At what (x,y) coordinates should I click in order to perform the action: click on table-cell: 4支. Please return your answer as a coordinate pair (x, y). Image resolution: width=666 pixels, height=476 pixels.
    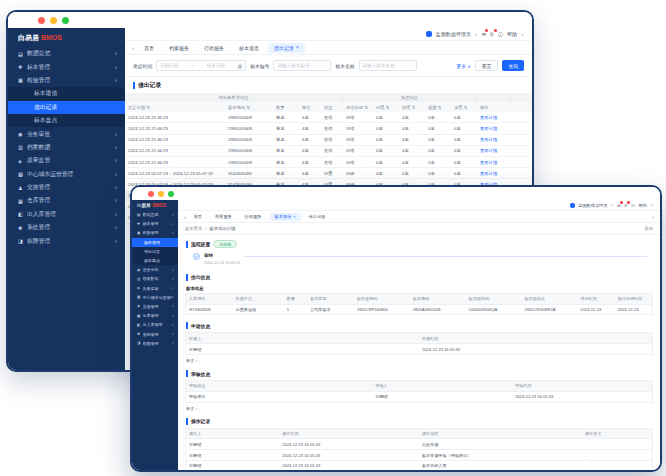
    Looking at the image, I should click on (386, 173).